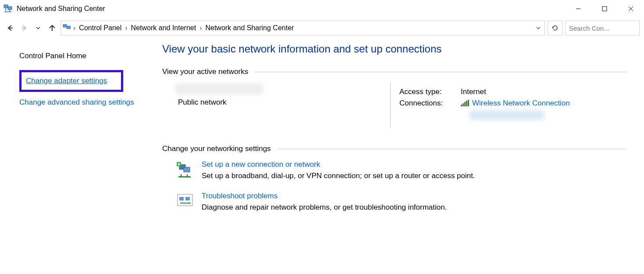 This screenshot has width=644, height=274. I want to click on vertical-divider, so click(390, 105).